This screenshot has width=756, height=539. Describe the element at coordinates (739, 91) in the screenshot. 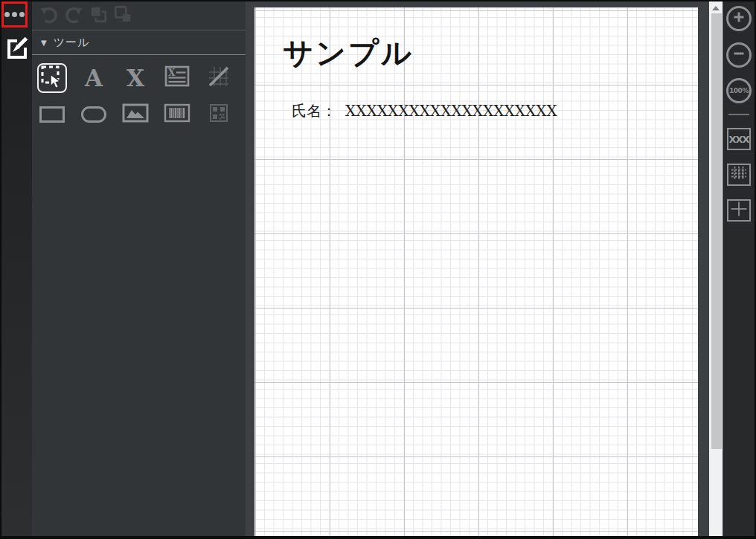

I see `zoom-level-label: 100%` at that location.